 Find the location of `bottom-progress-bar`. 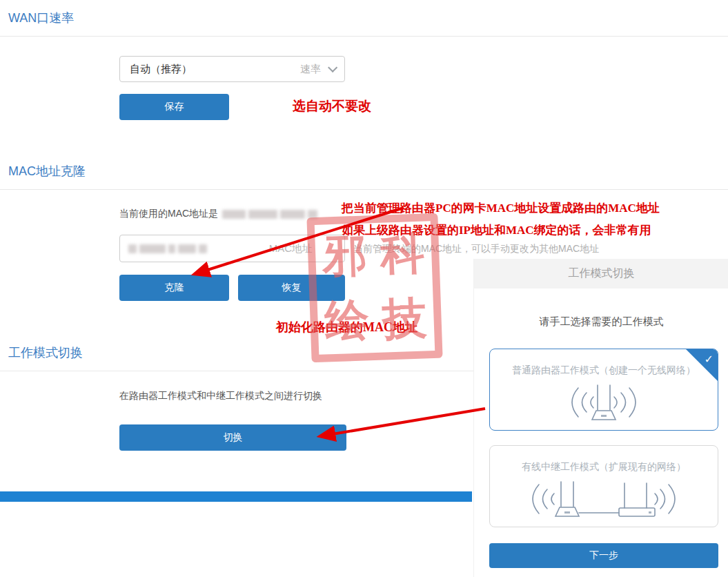

bottom-progress-bar is located at coordinates (236, 497).